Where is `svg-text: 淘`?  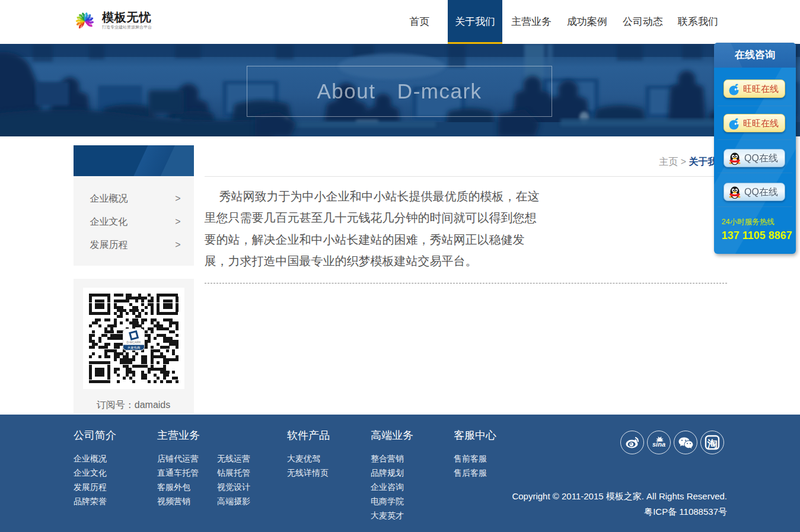 svg-text: 淘 is located at coordinates (712, 444).